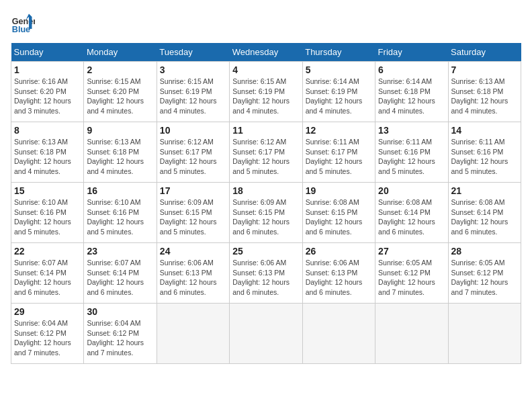 The image size is (532, 411). I want to click on calendar-week-1: 1Sunrise: 6:16 AMSunset: 6:20 PMDaylight…, so click(266, 92).